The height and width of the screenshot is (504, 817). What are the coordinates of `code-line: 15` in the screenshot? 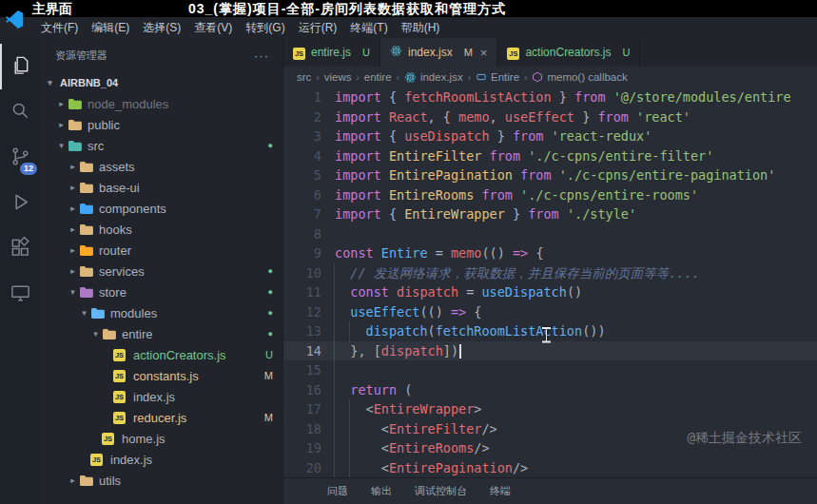 It's located at (550, 371).